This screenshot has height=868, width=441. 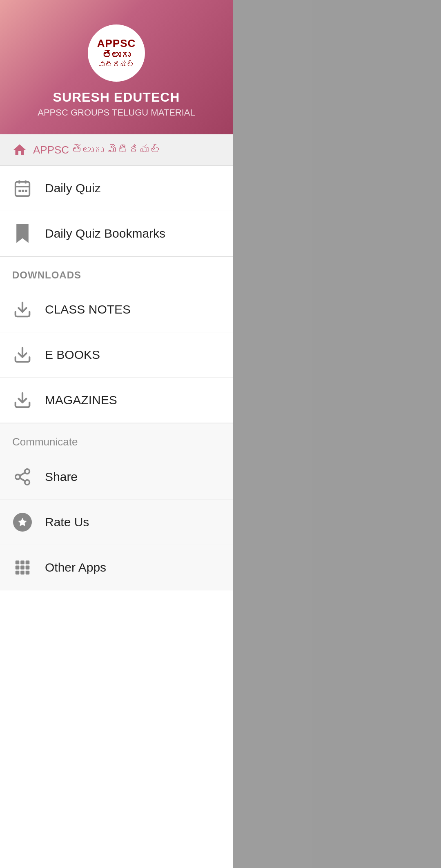 I want to click on communicate-label: Communicate, so click(x=45, y=442).